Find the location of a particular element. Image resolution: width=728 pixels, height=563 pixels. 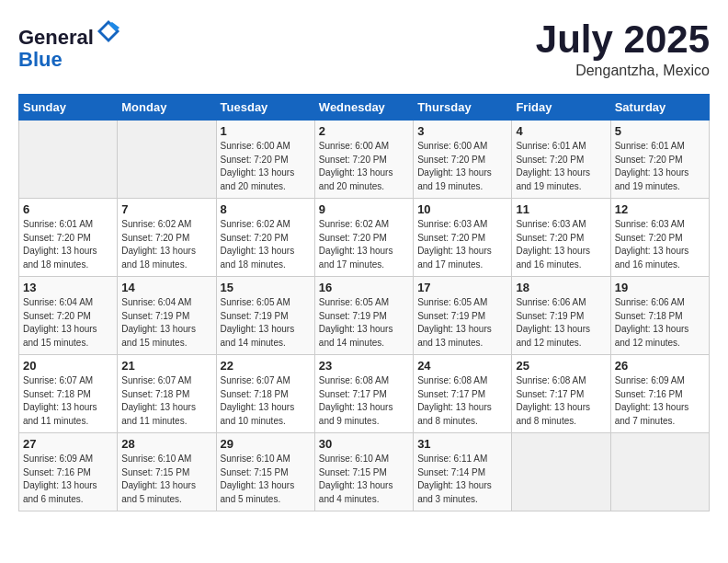

calendar-cell: 7Sunrise: 6:02 AM Sunset: 7:20 PM Daylig… is located at coordinates (167, 237).